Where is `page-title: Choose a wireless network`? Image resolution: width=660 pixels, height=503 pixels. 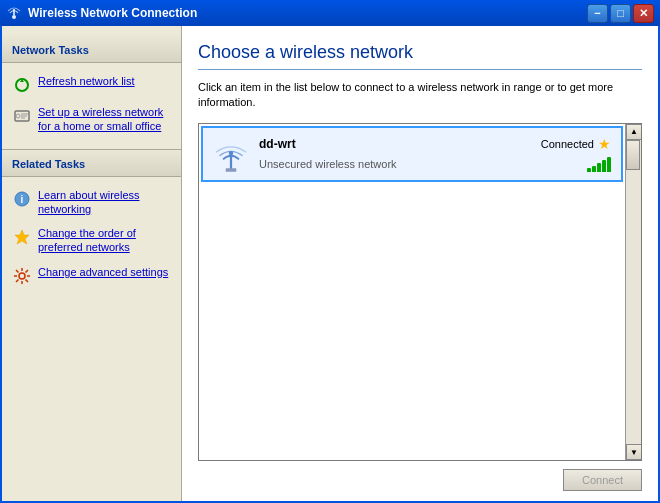
page-title: Choose a wireless network is located at coordinates (420, 56).